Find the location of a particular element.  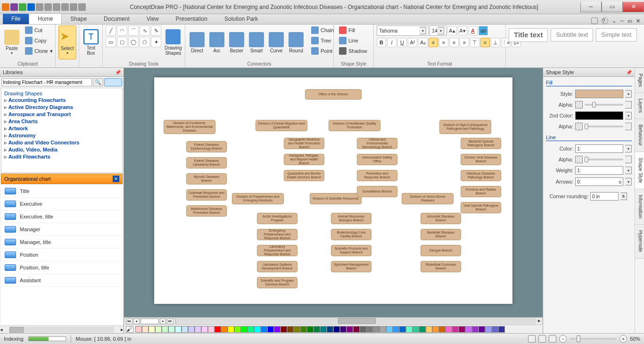

copy-button: Copy is located at coordinates (39, 41).